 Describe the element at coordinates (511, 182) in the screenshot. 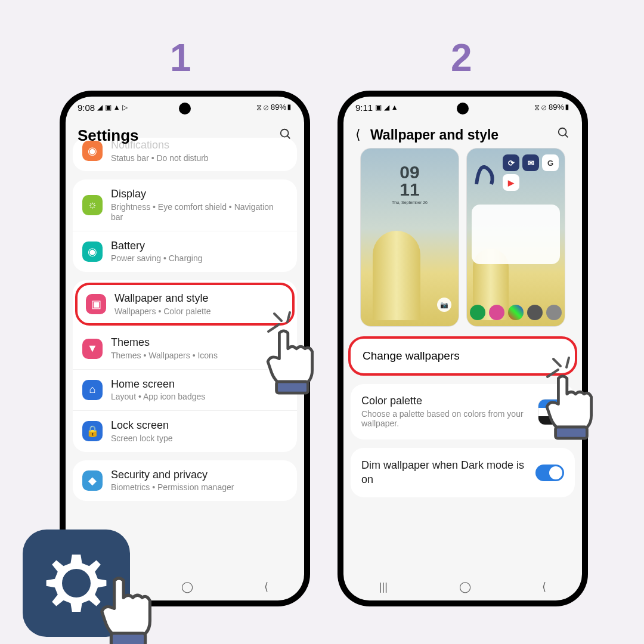

I see `app-icon: ▶` at that location.